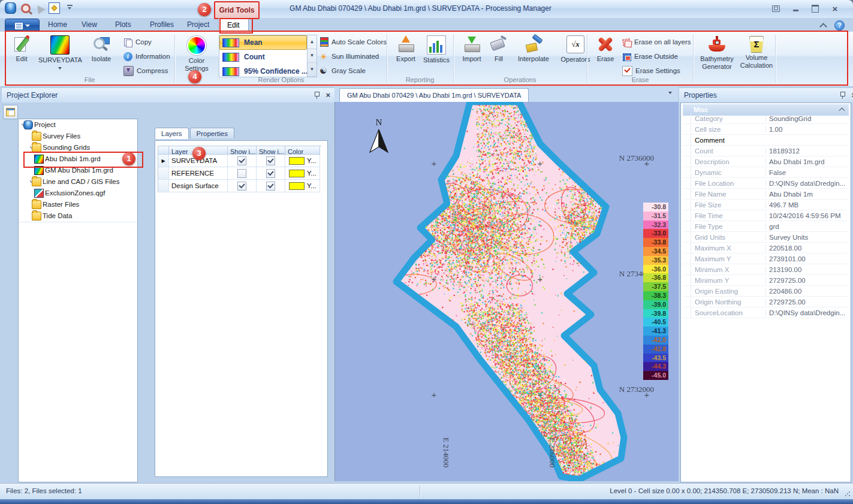 This screenshot has width=853, height=504. Describe the element at coordinates (78, 148) in the screenshot. I see `tree-item-sounding-grids: Sounding Grids` at that location.